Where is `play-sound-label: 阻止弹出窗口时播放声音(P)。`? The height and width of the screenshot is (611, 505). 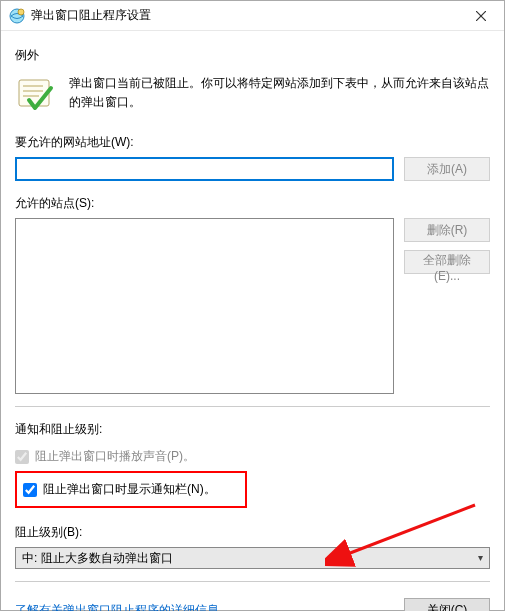 play-sound-label: 阻止弹出窗口时播放声音(P)。 is located at coordinates (115, 456).